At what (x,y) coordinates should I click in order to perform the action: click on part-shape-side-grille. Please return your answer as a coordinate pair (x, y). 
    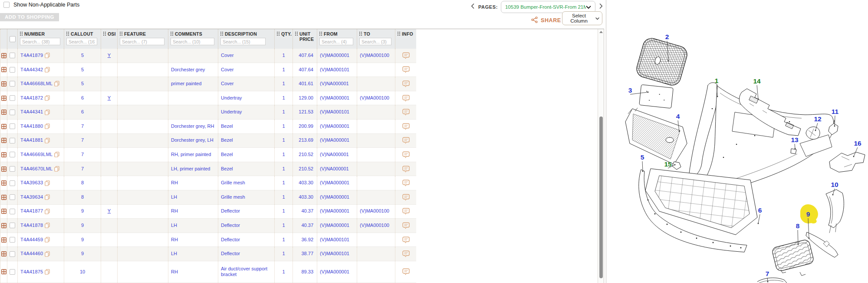
    Looking at the image, I should click on (792, 257).